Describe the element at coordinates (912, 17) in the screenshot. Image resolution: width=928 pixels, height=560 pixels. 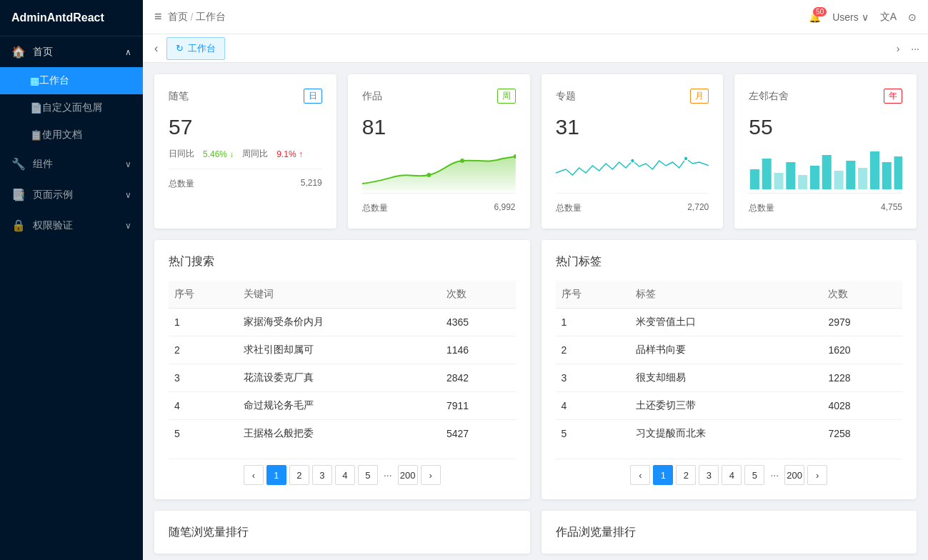
I see `settings-button: ⊙` at that location.